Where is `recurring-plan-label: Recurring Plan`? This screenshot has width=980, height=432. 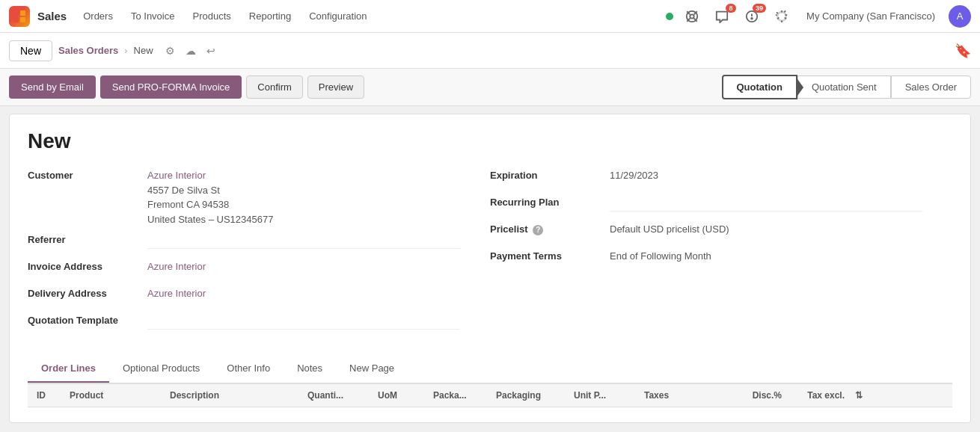 recurring-plan-label: Recurring Plan is located at coordinates (550, 202).